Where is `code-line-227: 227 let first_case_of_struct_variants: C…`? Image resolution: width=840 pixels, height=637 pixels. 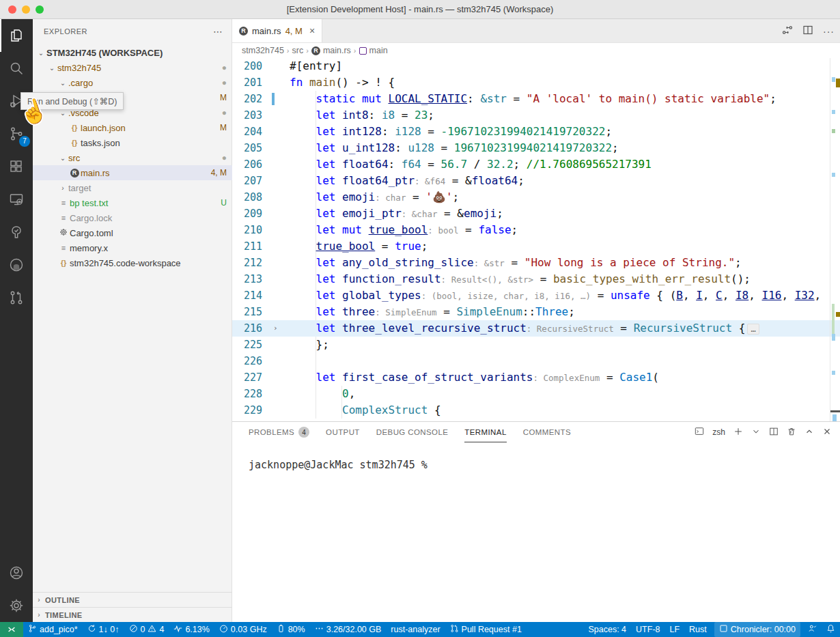
code-line-227: 227 let first_case_of_struct_variants: C… is located at coordinates (536, 378).